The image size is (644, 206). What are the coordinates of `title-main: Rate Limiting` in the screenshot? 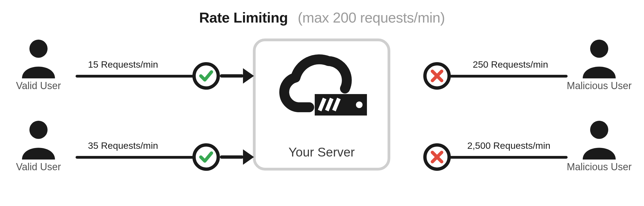 It's located at (244, 18).